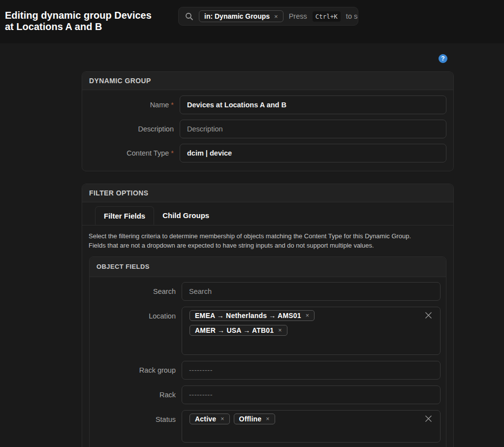 The width and height of the screenshot is (504, 447). I want to click on tab-filter-fields: Filter Fields, so click(125, 216).